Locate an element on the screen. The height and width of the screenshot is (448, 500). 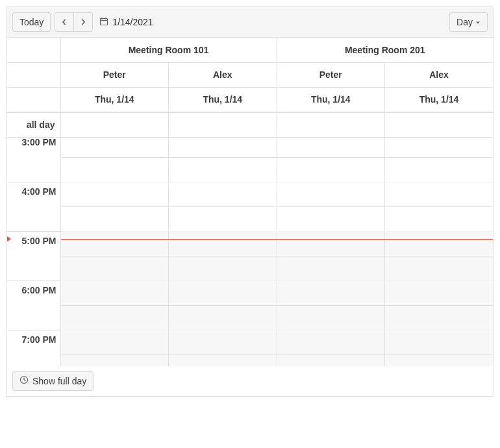
footer: Show full day is located at coordinates (250, 381).